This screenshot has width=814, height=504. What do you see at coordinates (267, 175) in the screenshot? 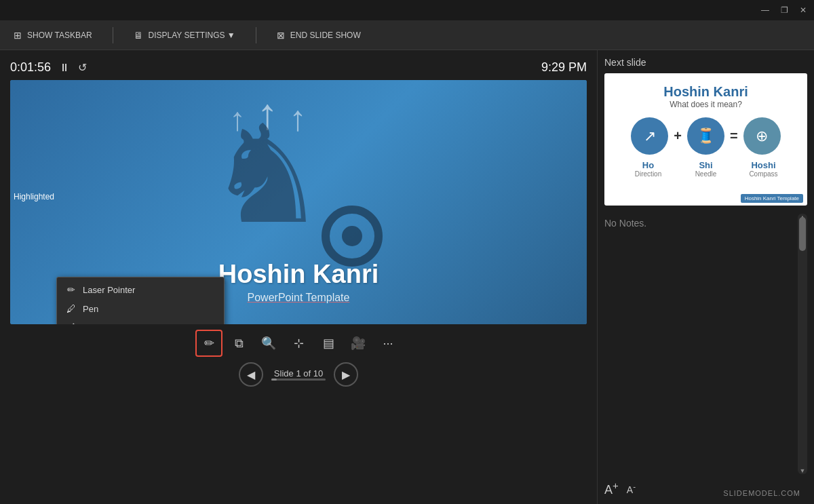
I see `chess-piece-icon: ♞` at bounding box center [267, 175].